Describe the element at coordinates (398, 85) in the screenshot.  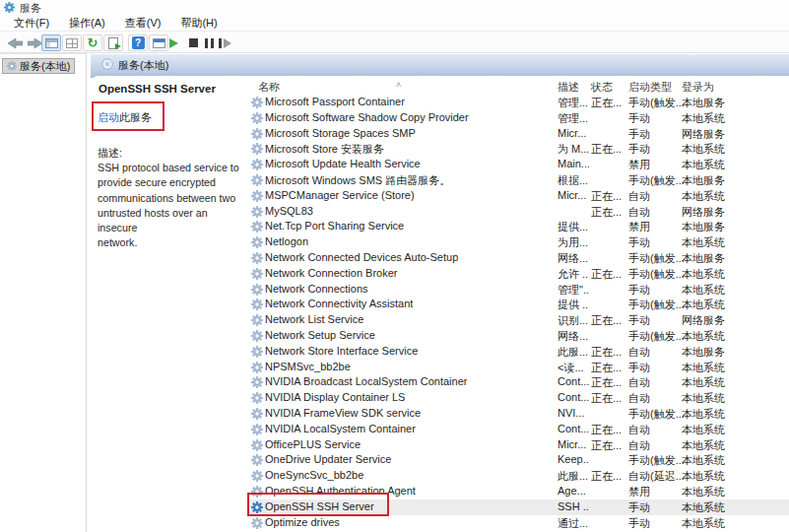
I see `sort-ascending-icon: ˄` at that location.